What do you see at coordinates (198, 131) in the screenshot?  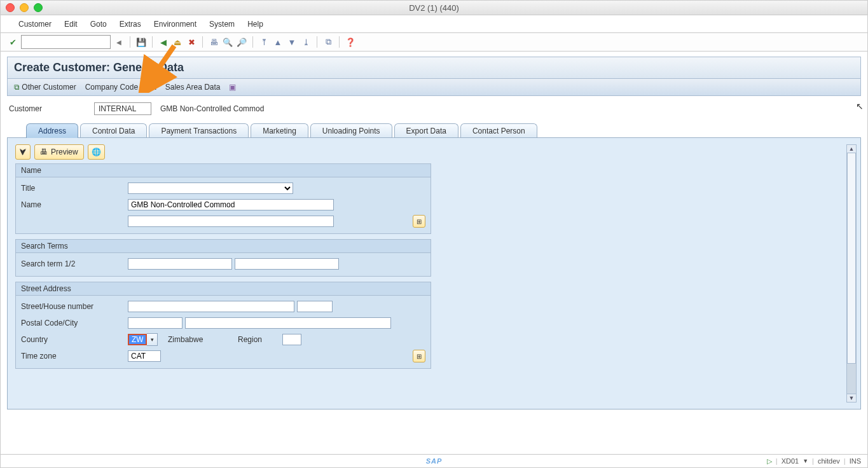 I see `tab-payment-transactions: Payment Transactions` at bounding box center [198, 131].